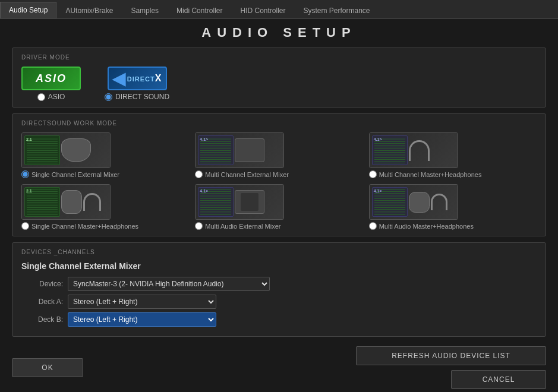 Image resolution: width=558 pixels, height=392 pixels. I want to click on refresh-button: Refresh Audio Device List, so click(451, 356).